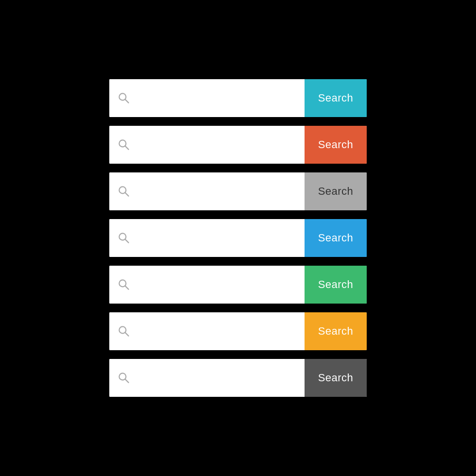  What do you see at coordinates (238, 331) in the screenshot?
I see `search-bar-6: Search` at bounding box center [238, 331].